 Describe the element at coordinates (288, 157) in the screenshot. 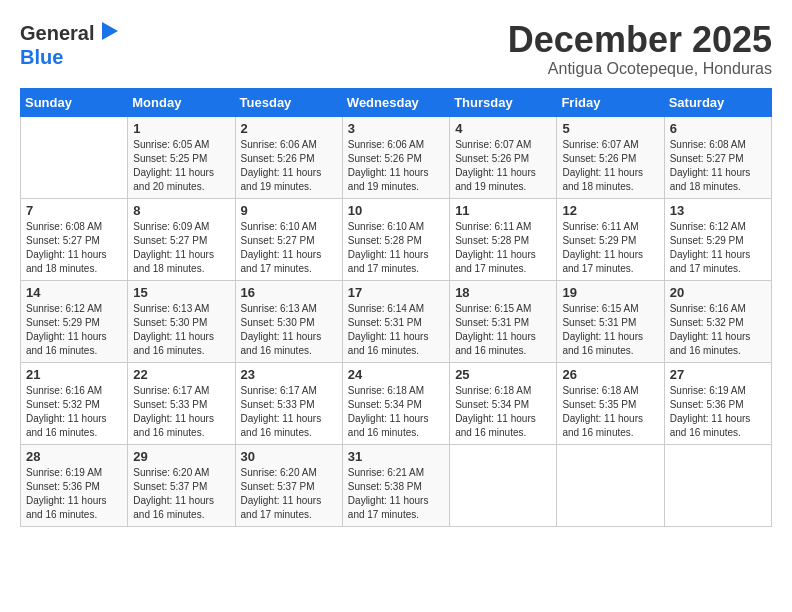

I see `calendar-cell: 2Sunrise: 6:06 AM Sunset: 5:26 PM Daylig…` at that location.